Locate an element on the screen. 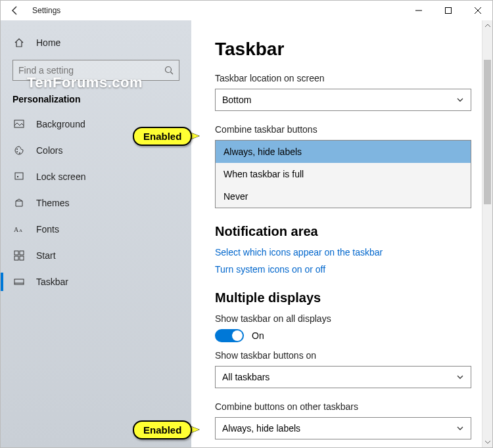 The image size is (493, 448). show-all-label: Show taskbar on all displays is located at coordinates (345, 319).